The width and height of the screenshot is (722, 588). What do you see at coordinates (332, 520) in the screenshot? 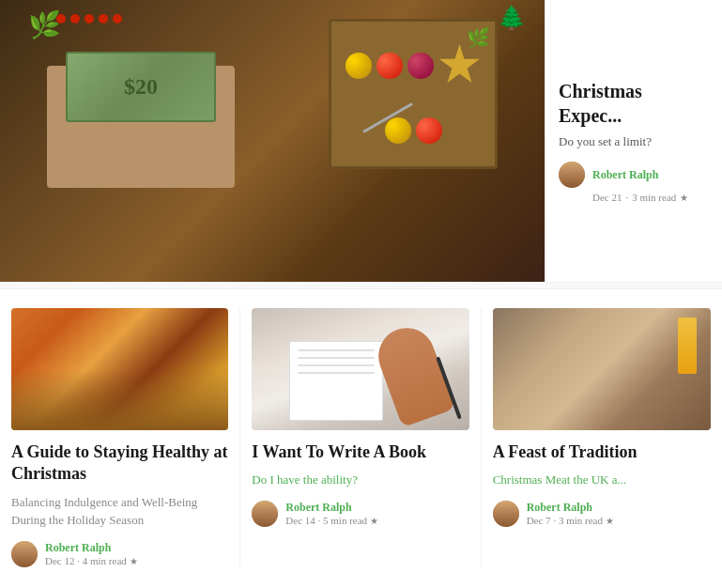
I see `book-article-meta: Dec 14 · 5 min read ★` at bounding box center [332, 520].